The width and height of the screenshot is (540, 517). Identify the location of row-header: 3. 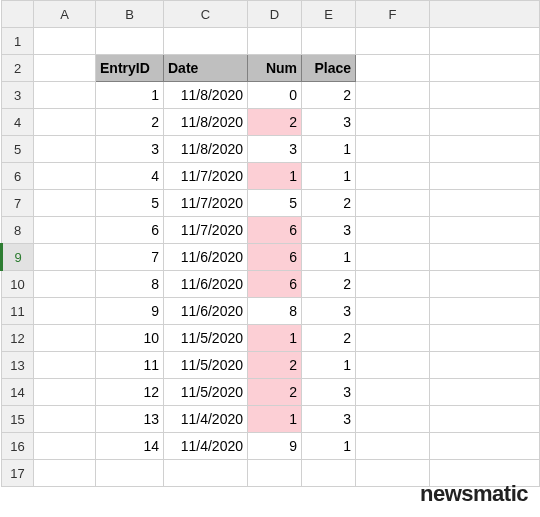
(18, 96).